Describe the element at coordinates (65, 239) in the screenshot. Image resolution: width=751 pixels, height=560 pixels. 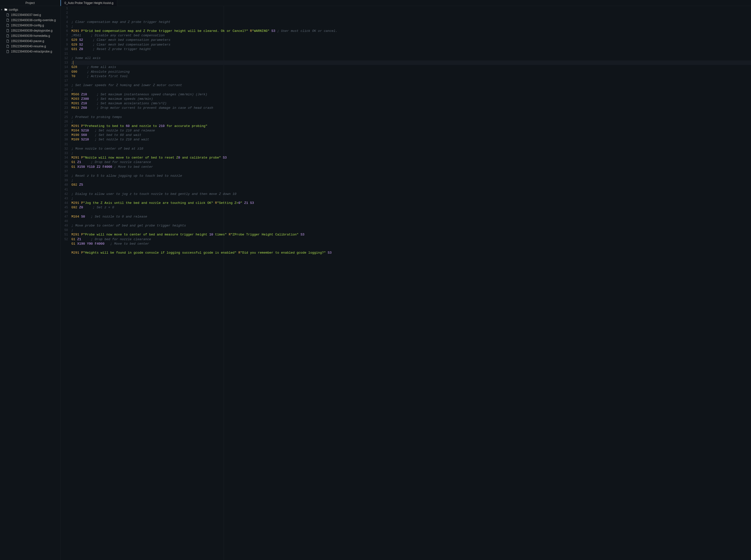
I see `line-number: 52` at that location.